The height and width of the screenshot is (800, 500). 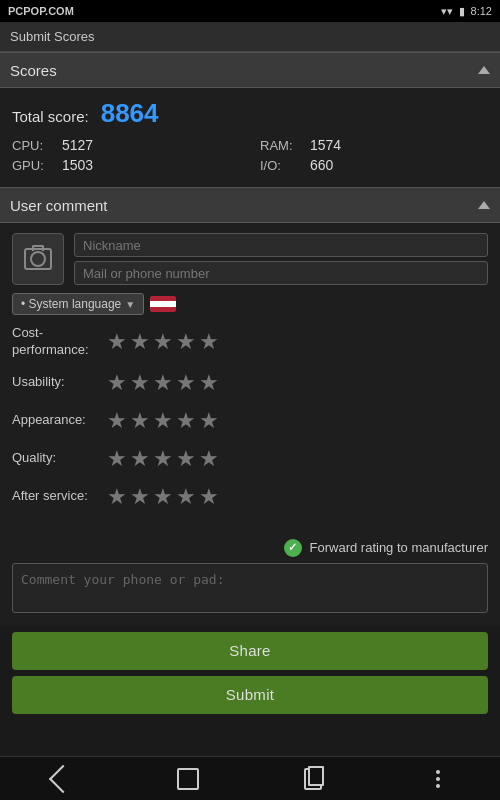 I want to click on io-value: 660, so click(x=322, y=165).